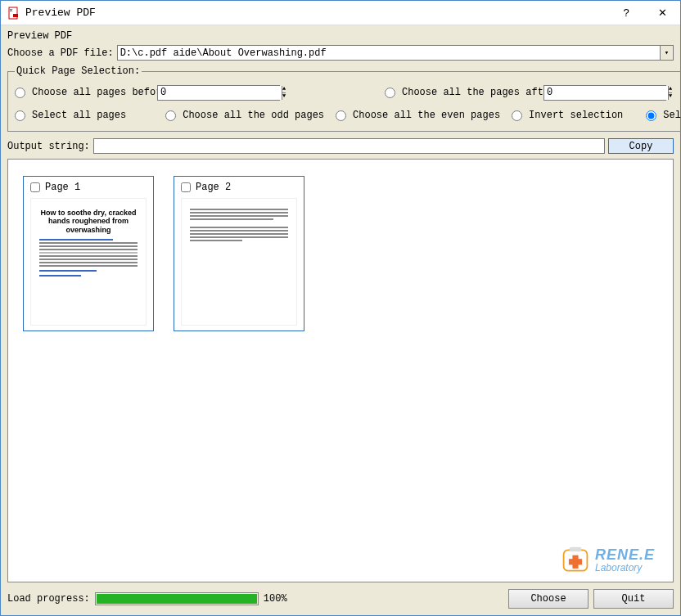 This screenshot has width=681, height=616. I want to click on progress-bar, so click(177, 599).